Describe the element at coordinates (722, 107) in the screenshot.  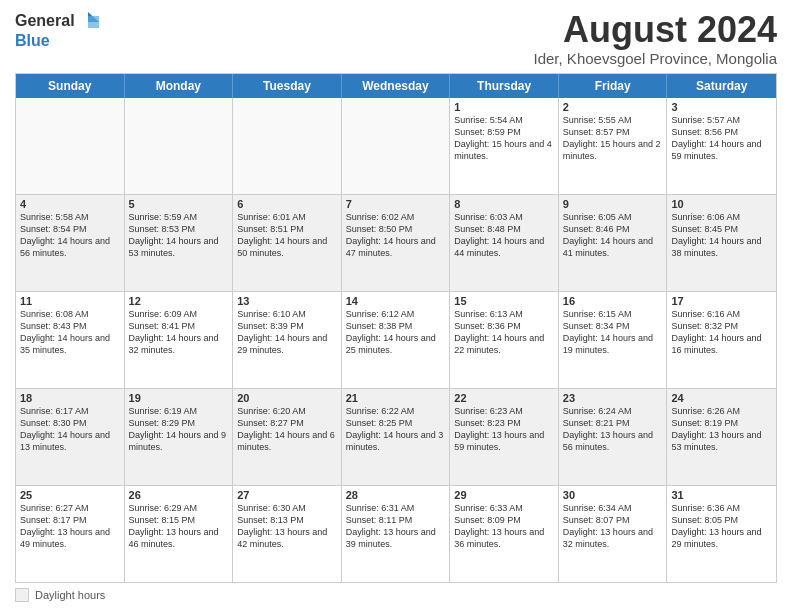
I see `day-number-0-6: 3` at that location.